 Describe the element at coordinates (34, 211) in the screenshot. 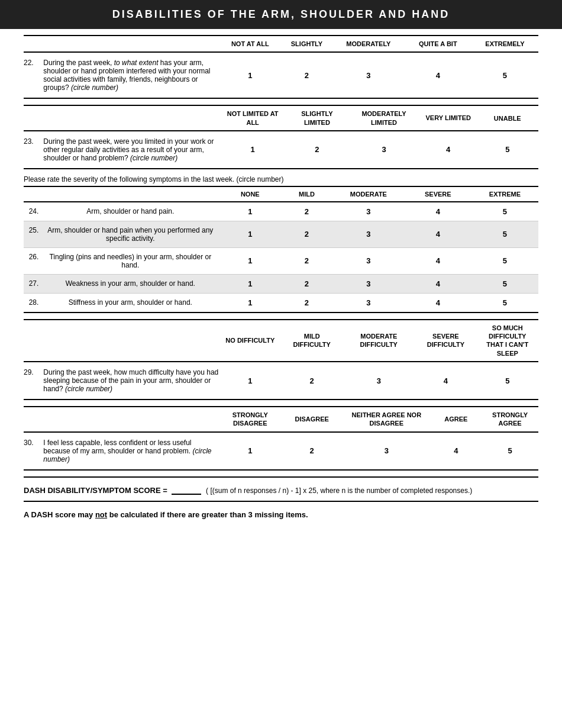

I see `q-number-24: 24.` at that location.